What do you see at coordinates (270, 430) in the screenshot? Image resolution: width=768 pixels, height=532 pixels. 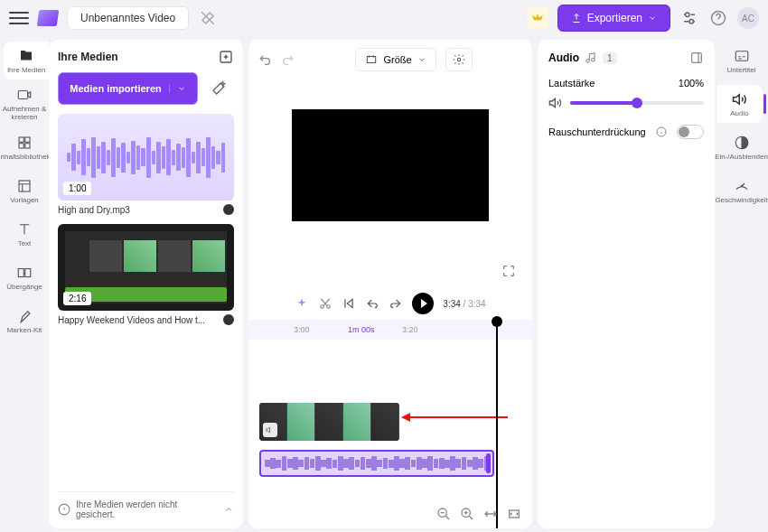 I see `track-mute-icon` at bounding box center [270, 430].